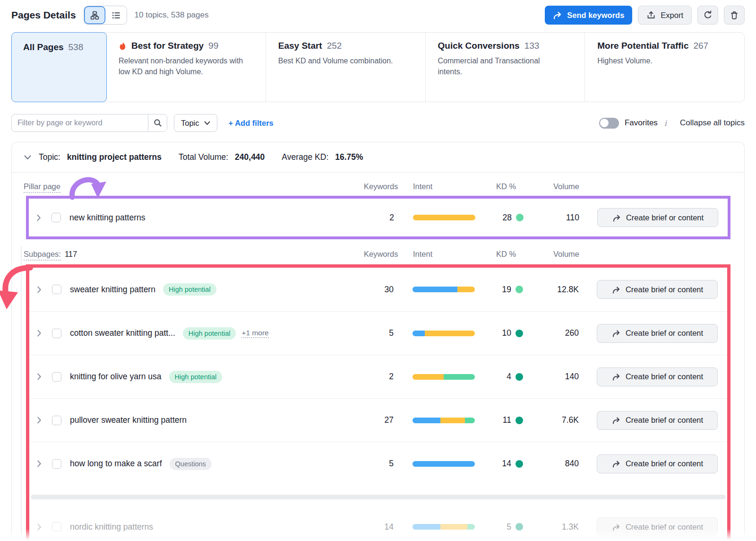  Describe the element at coordinates (94, 15) in the screenshot. I see `sitemap-icon` at that location.